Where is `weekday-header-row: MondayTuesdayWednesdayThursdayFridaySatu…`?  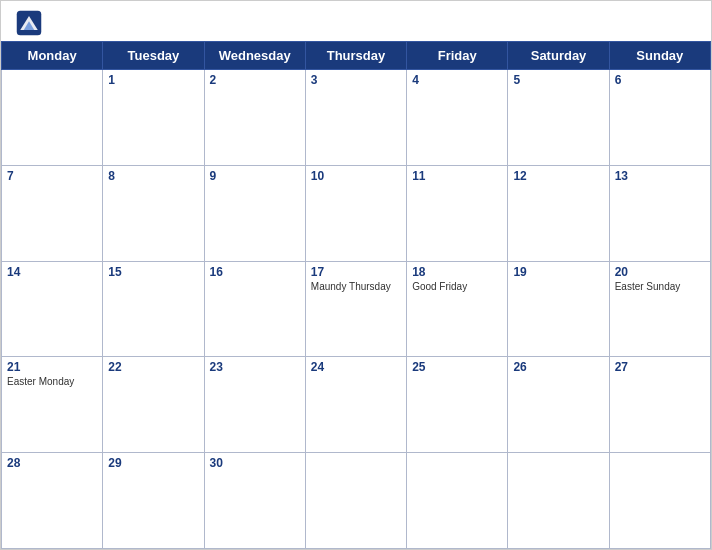 weekday-header-row: MondayTuesdayWednesdayThursdayFridaySatu… is located at coordinates (356, 56).